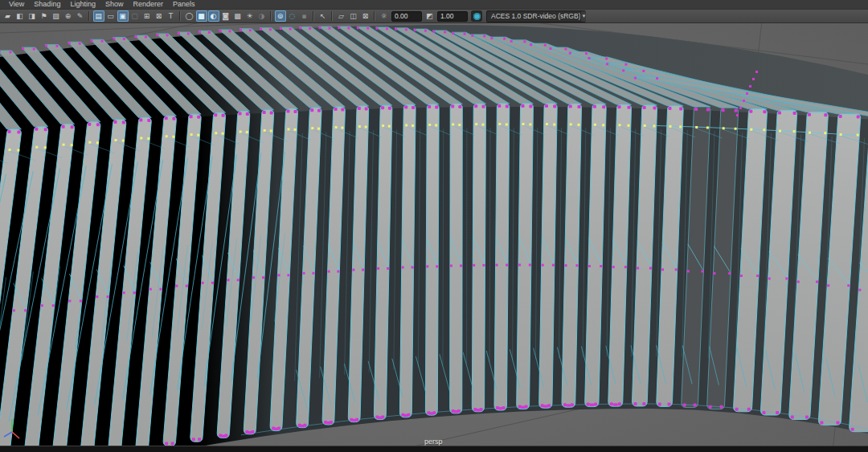 This screenshot has height=452, width=868. Describe the element at coordinates (68, 16) in the screenshot. I see `two-d-pan-zoom-icon: ⊕` at that location.